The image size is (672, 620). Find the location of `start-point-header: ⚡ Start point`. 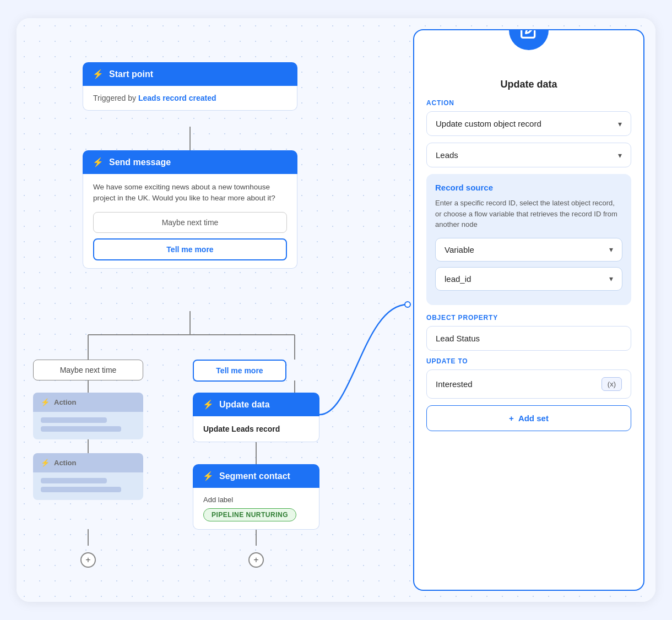

start-point-header: ⚡ Start point is located at coordinates (190, 74).